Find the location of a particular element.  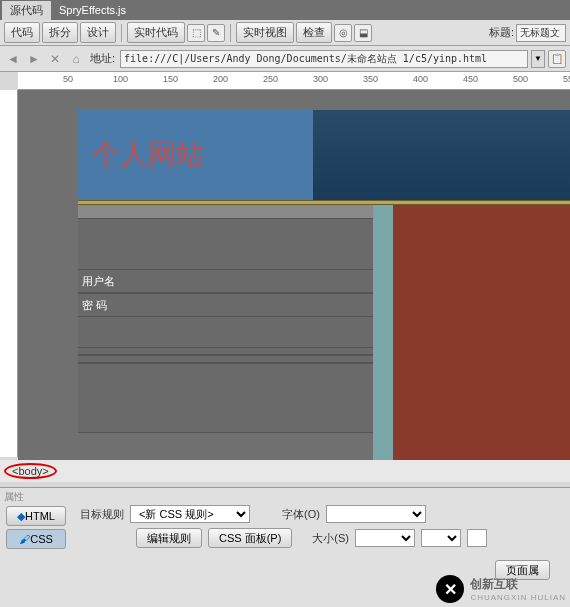

tag-selector-bar: <body> is located at coordinates (285, 471).